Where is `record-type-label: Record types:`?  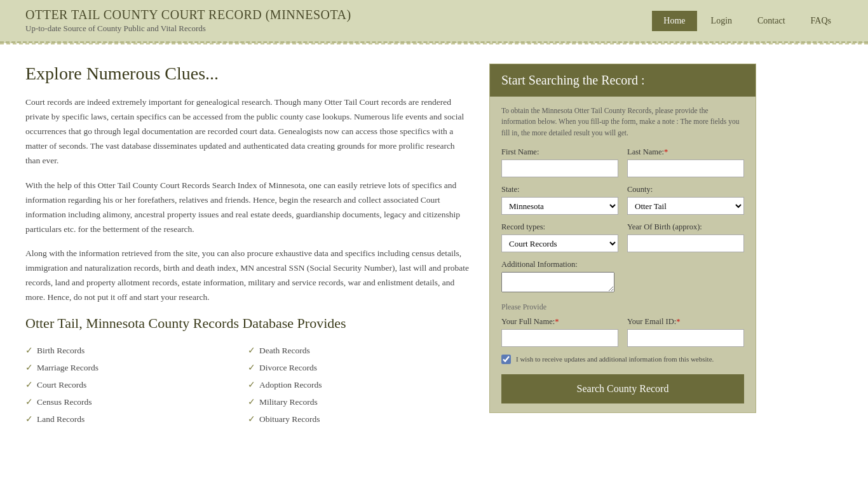
record-type-label: Record types: is located at coordinates (560, 227).